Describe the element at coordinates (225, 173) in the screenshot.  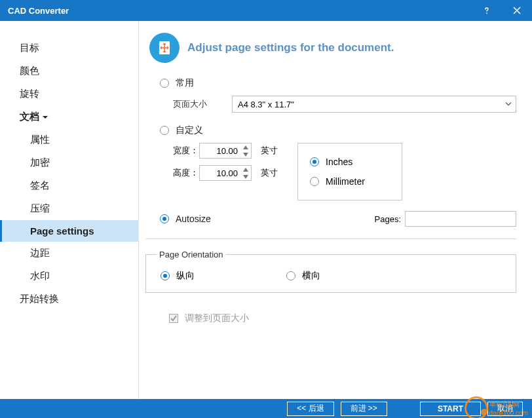
I see `height-input: 10.00` at that location.